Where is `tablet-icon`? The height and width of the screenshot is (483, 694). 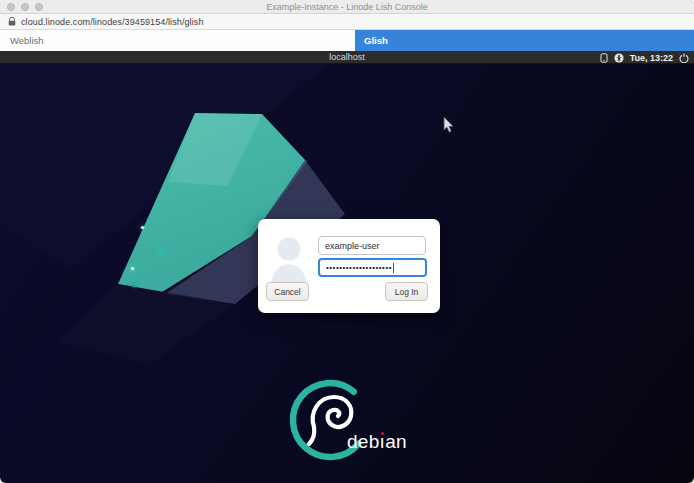
tablet-icon is located at coordinates (604, 58).